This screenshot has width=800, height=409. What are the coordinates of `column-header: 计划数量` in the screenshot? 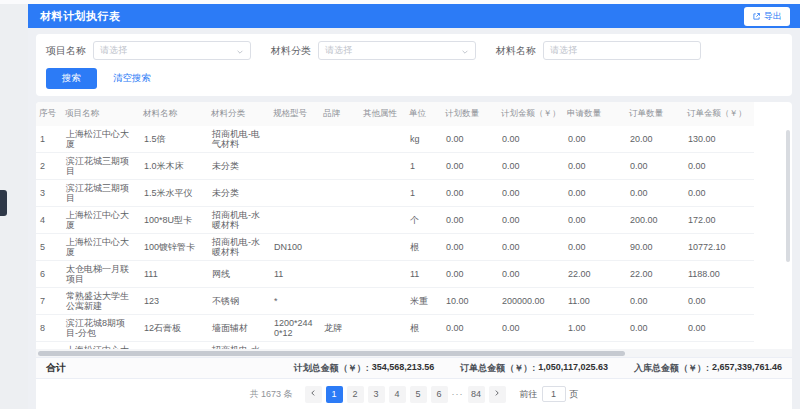 It's located at (470, 114).